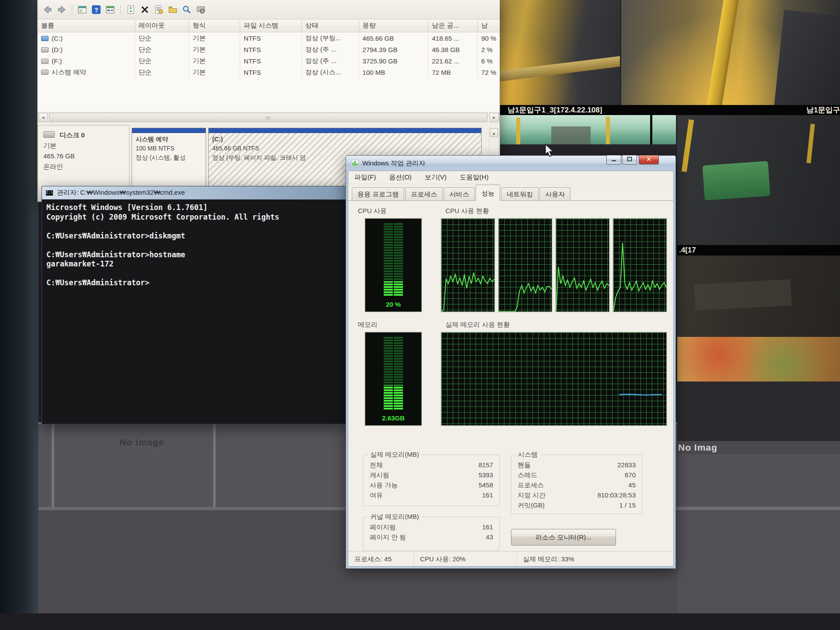 This screenshot has height=630, width=840. What do you see at coordinates (381, 559) in the screenshot?
I see `status-processes: 프로세스: 45` at bounding box center [381, 559].